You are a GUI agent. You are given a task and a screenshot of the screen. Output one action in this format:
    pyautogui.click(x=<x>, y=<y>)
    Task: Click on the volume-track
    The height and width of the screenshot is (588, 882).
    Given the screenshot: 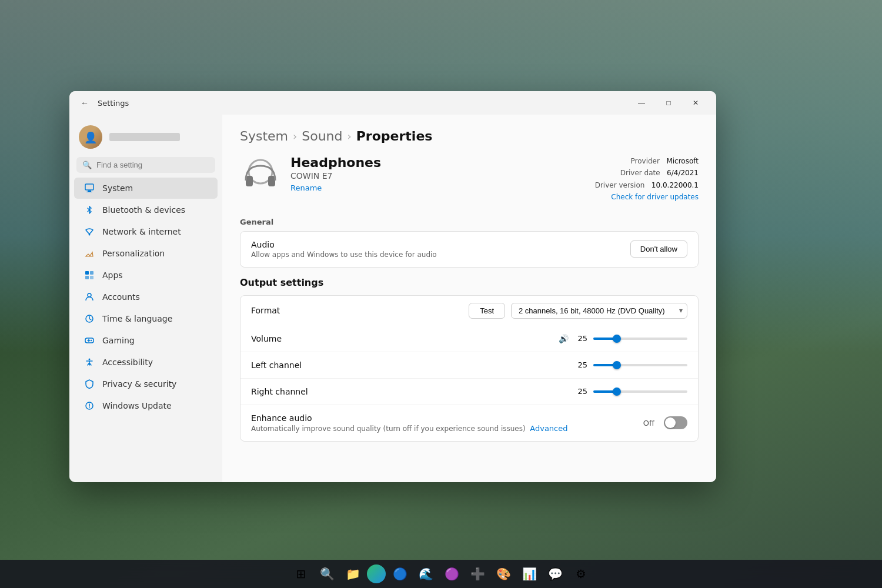 What is the action you would take?
    pyautogui.click(x=640, y=339)
    